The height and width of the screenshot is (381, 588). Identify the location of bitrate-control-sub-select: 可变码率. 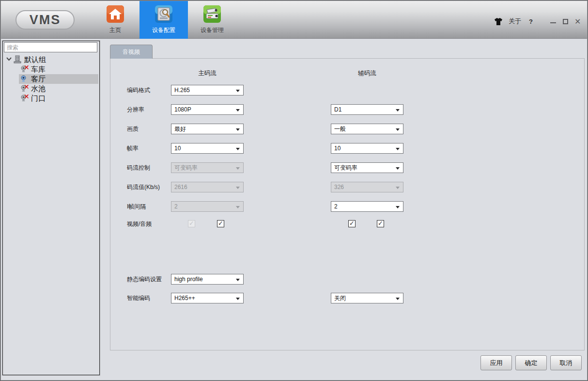
(367, 168).